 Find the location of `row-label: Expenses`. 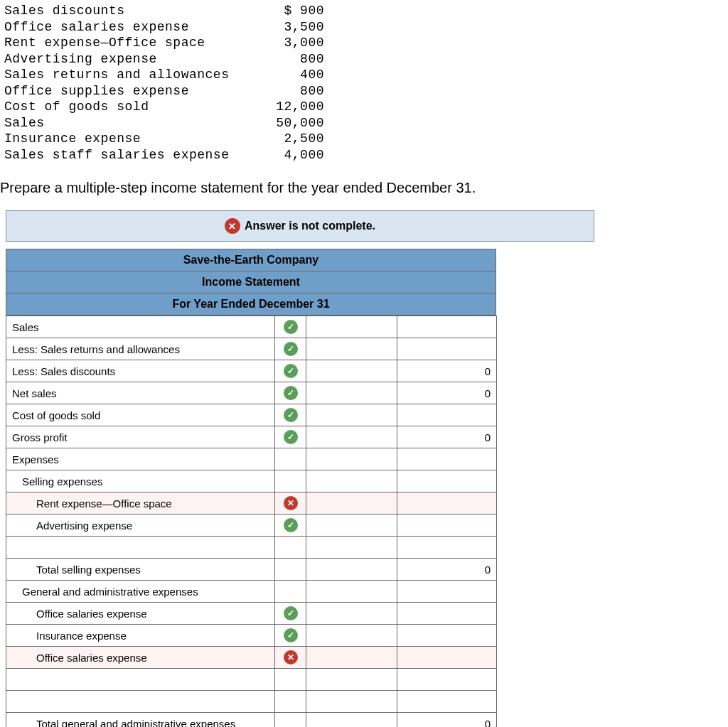

row-label: Expenses is located at coordinates (141, 459).